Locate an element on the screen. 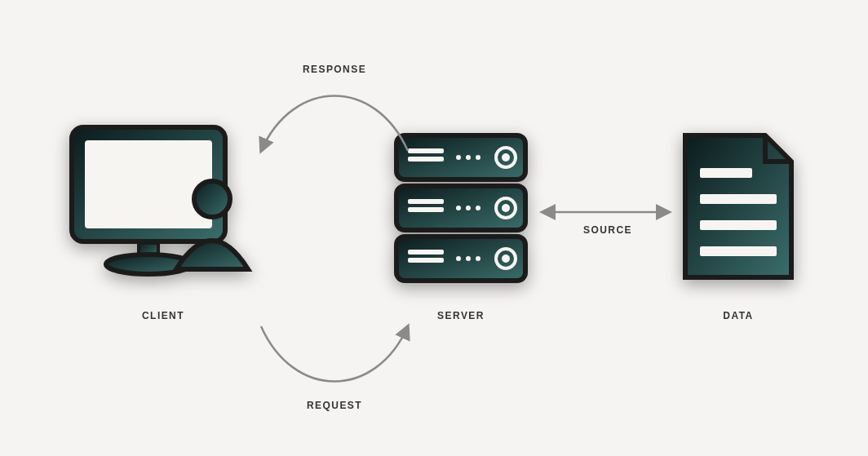 Image resolution: width=868 pixels, height=456 pixels. server-icon is located at coordinates (461, 208).